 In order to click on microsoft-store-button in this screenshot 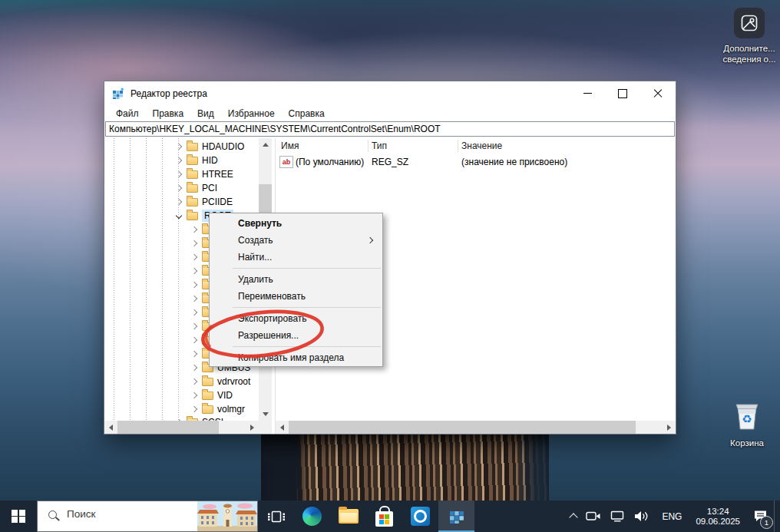, I will do `click(384, 516)`.